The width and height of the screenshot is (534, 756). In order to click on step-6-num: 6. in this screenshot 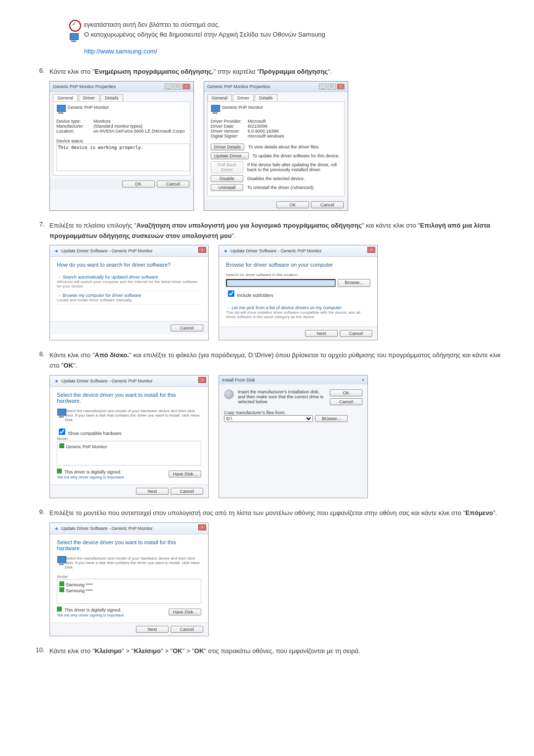, I will do `click(40, 70)`.